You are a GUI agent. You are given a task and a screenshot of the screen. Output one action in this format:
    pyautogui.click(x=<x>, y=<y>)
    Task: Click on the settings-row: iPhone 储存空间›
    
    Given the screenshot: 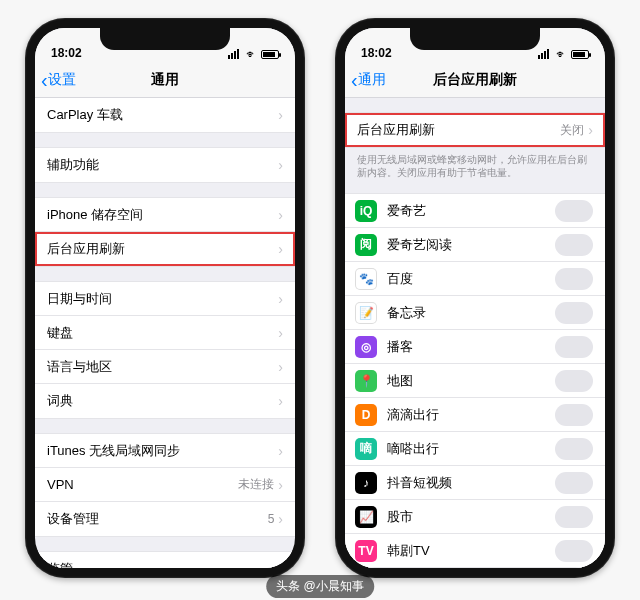 What is the action you would take?
    pyautogui.click(x=165, y=215)
    